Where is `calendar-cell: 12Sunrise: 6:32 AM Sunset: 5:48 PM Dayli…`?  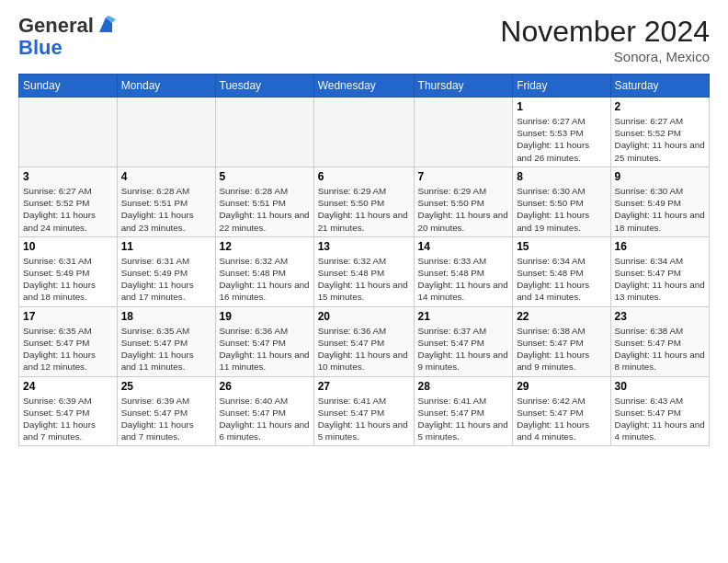
calendar-cell: 12Sunrise: 6:32 AM Sunset: 5:48 PM Dayli… is located at coordinates (265, 271).